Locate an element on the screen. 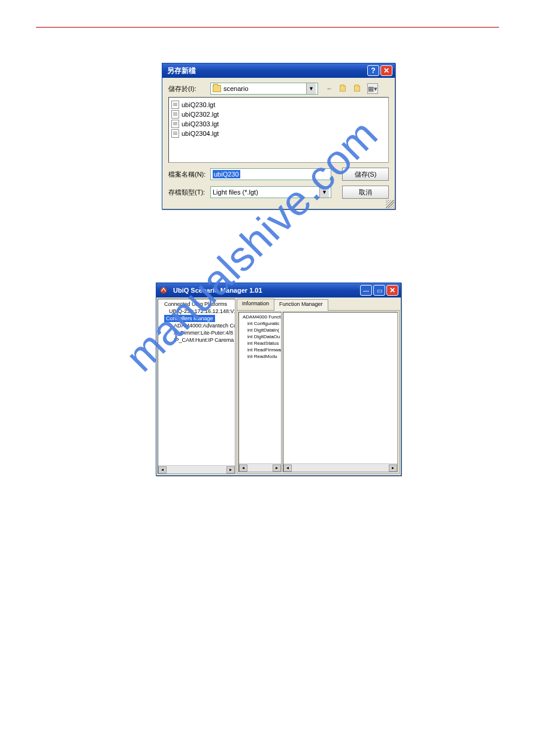  cancel-button: 取消 is located at coordinates (365, 192).